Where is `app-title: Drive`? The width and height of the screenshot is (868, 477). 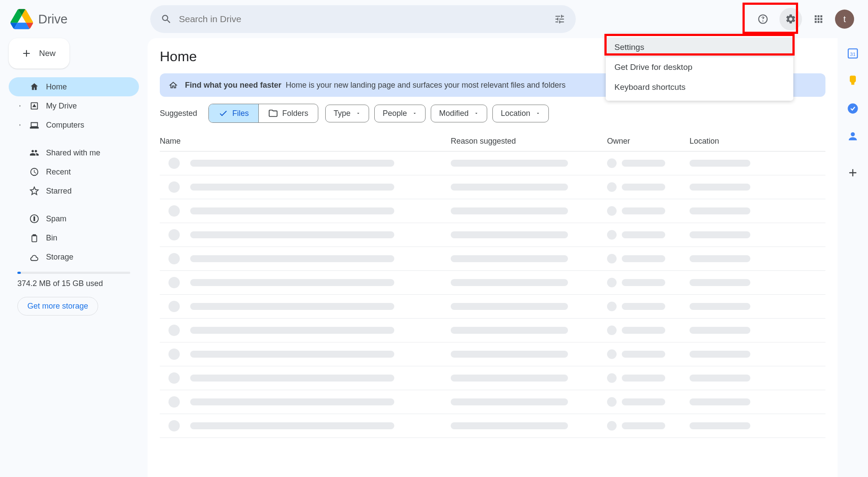
app-title: Drive is located at coordinates (53, 19).